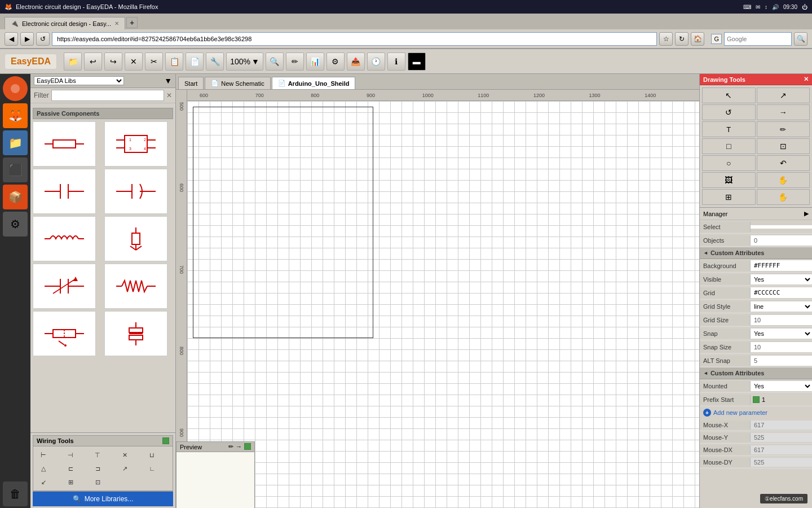 The width and height of the screenshot is (812, 508). I want to click on component-crystal, so click(136, 334).